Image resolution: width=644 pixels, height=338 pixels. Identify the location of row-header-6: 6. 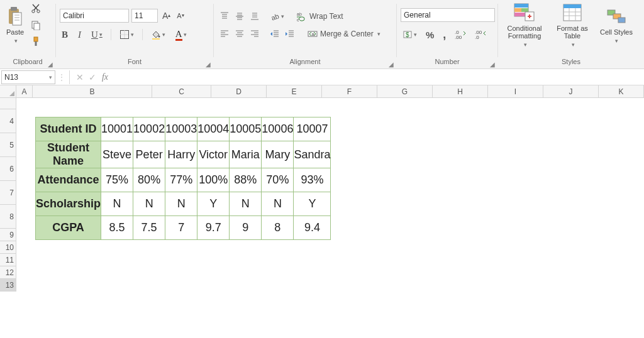
(8, 169).